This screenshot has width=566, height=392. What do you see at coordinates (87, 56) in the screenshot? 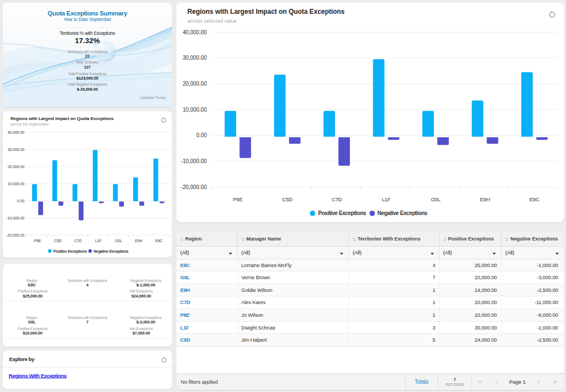
I see `svg-text: 22` at bounding box center [87, 56].